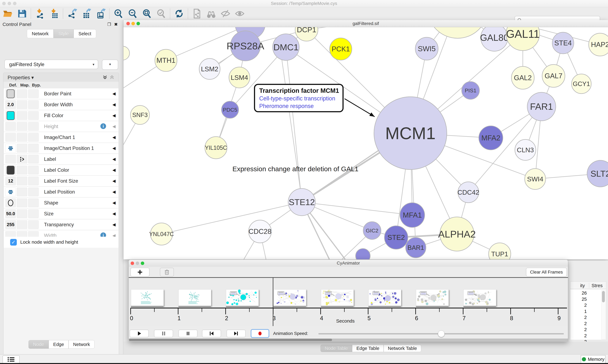 The height and width of the screenshot is (364, 608). Describe the element at coordinates (336, 348) in the screenshot. I see `tab-node-table: Node Table` at that location.